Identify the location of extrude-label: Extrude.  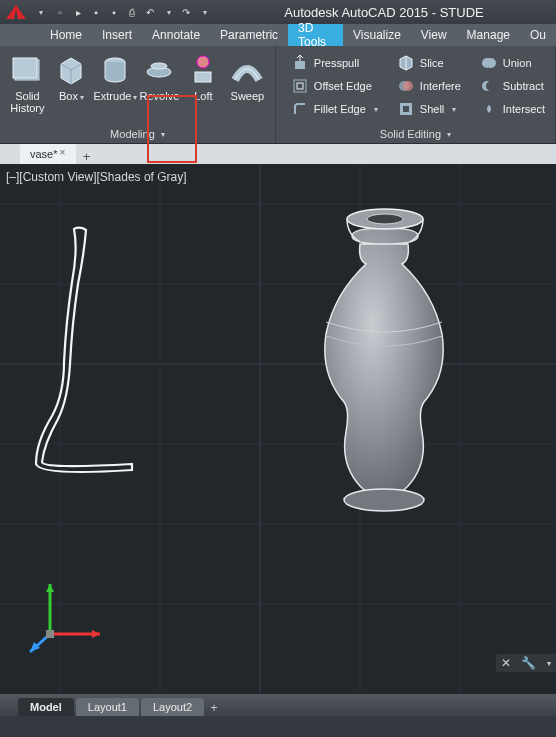
(115, 97).